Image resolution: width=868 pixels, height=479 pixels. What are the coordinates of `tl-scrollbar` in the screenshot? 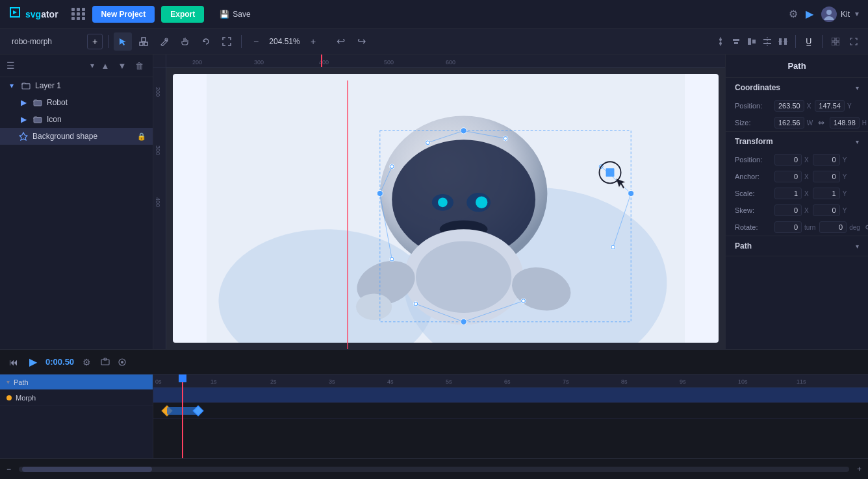 It's located at (434, 469).